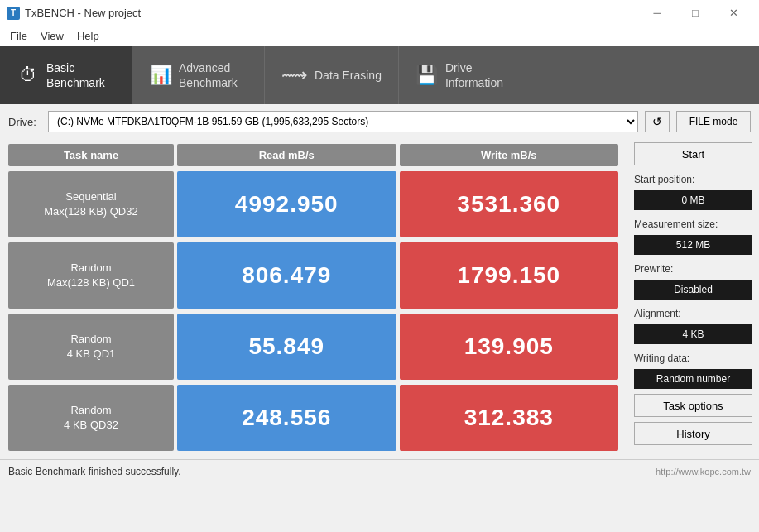 The width and height of the screenshot is (759, 532). What do you see at coordinates (313, 347) in the screenshot?
I see `table-row: Random4 KB QD1 55.849 139.905` at bounding box center [313, 347].